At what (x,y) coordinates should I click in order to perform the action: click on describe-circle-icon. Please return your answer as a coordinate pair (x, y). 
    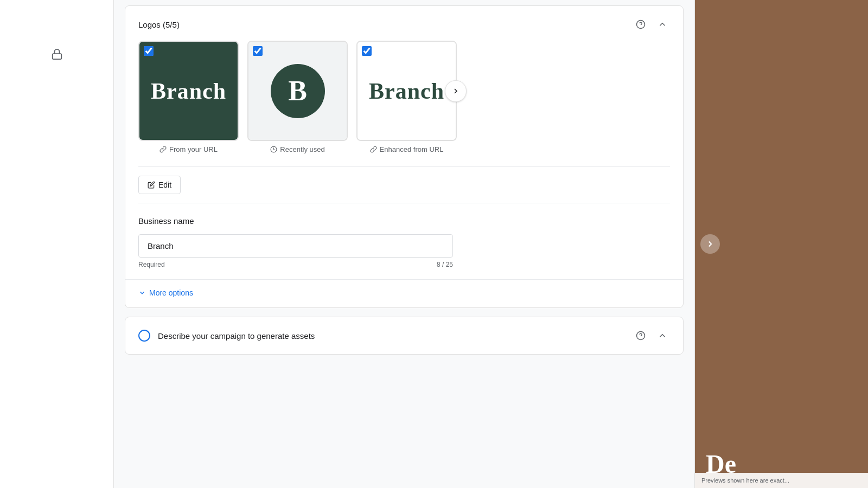
    Looking at the image, I should click on (144, 336).